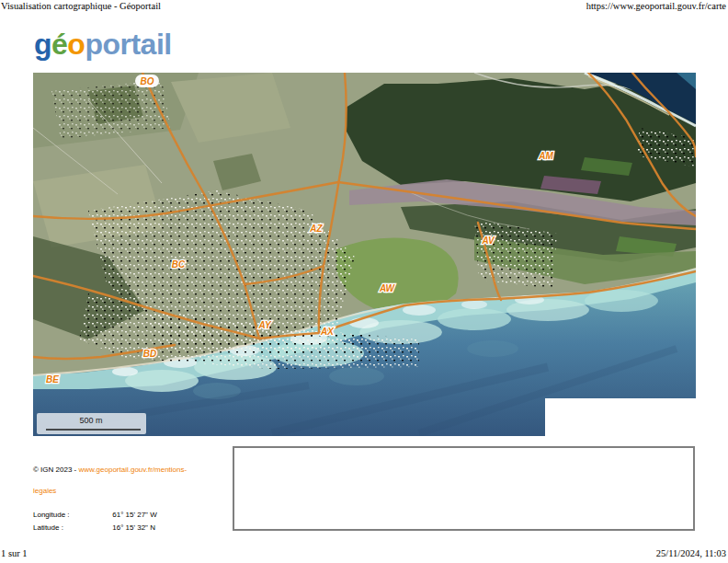 The width and height of the screenshot is (728, 563). What do you see at coordinates (96, 528) in the screenshot?
I see `latitude-row: Latitude : 16° 15' 32" N` at bounding box center [96, 528].